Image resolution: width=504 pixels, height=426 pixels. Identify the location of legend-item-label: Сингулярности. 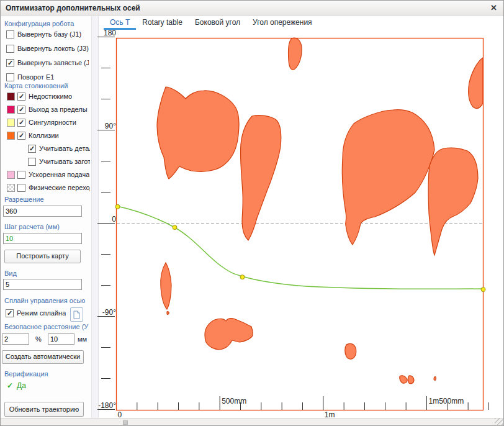
(52, 122).